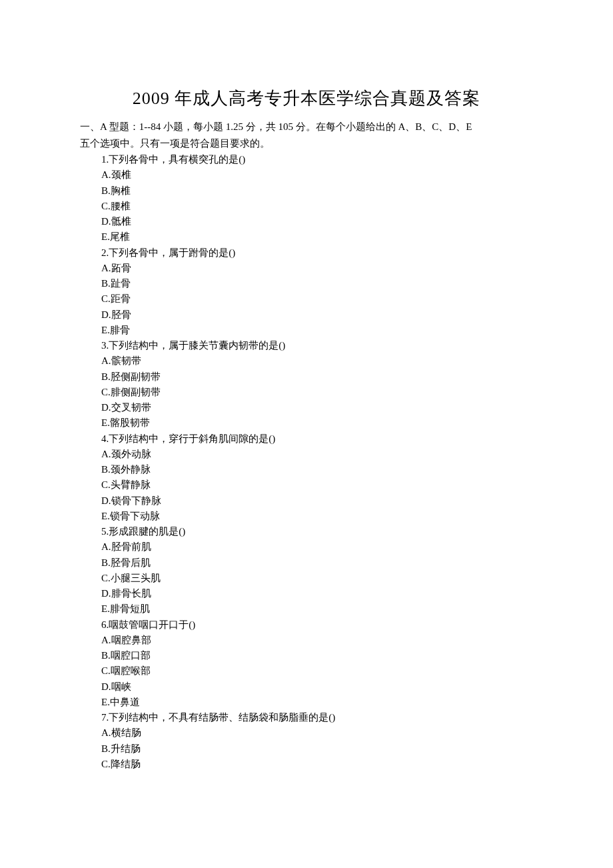  Describe the element at coordinates (317, 579) in the screenshot. I see `question-option: C.小腿三头肌` at that location.